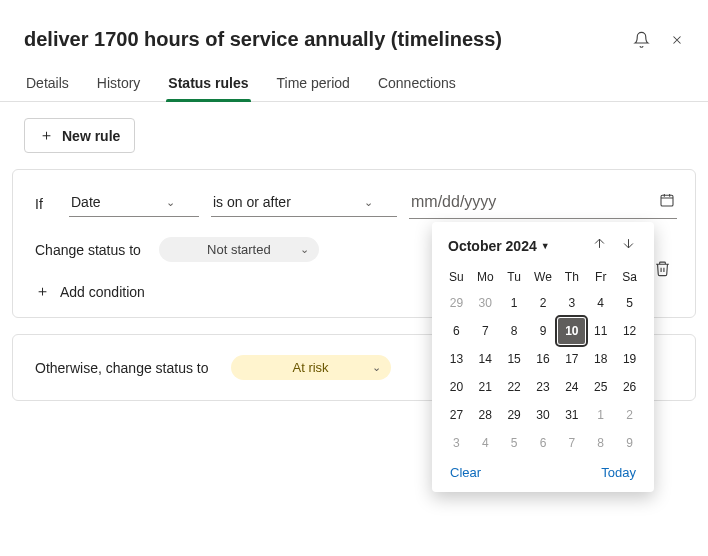  I want to click on calendar-day: 17, so click(572, 359).